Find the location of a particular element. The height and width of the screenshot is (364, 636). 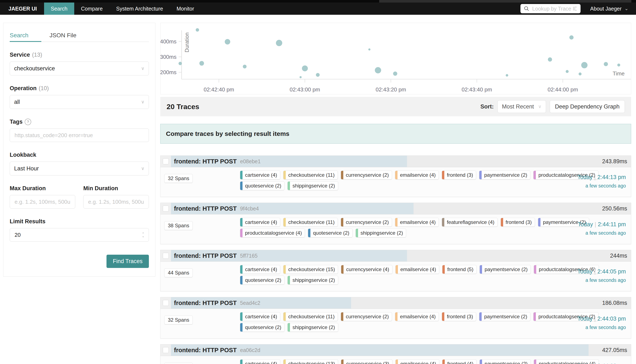

operation-select: all ∨ is located at coordinates (79, 102).